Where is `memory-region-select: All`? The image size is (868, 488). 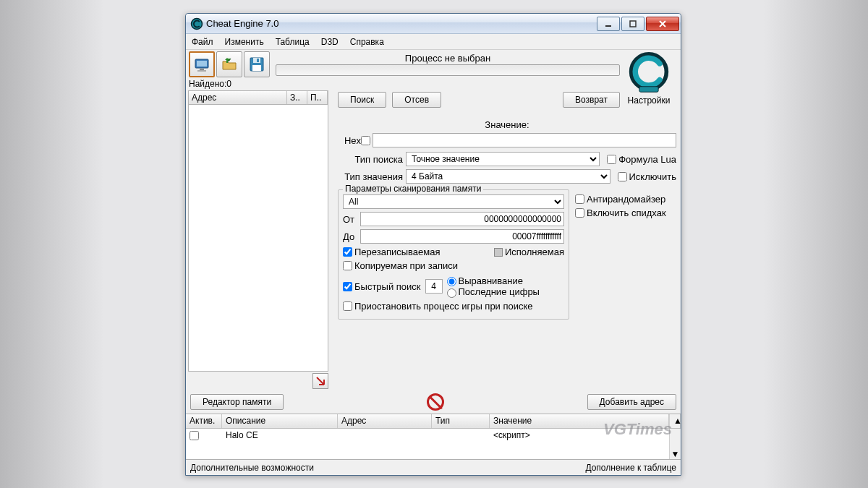 memory-region-select: All is located at coordinates (454, 202).